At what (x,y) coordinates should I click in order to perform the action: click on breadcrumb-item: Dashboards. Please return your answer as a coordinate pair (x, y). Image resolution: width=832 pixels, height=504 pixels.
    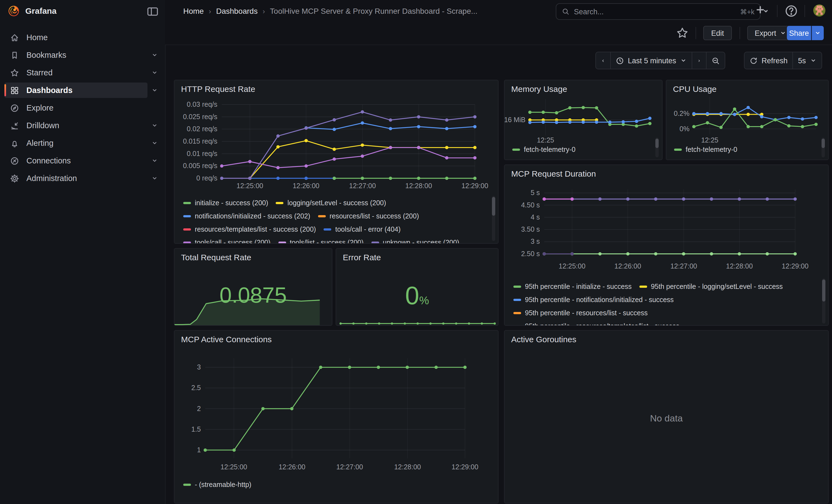
    Looking at the image, I should click on (237, 11).